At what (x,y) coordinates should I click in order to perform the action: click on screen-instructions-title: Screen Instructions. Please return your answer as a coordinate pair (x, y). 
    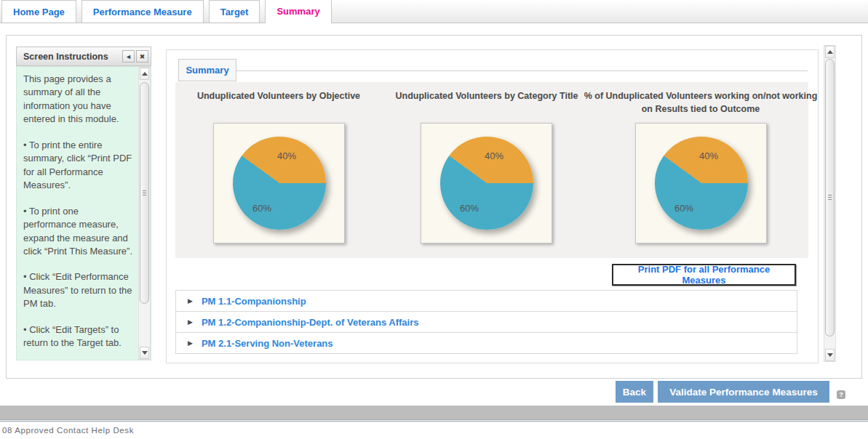
    Looking at the image, I should click on (72, 57).